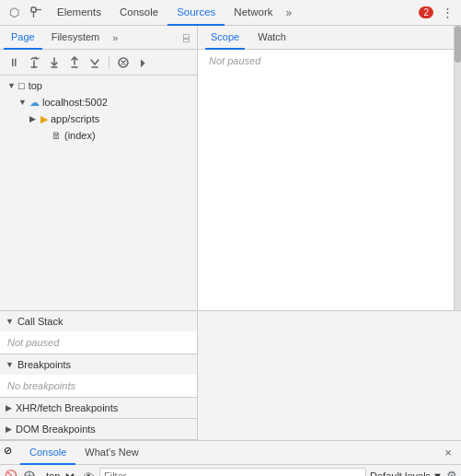 This screenshot has height=476, width=461. I want to click on call-stack-section: ▼ Call Stack Not paused, so click(98, 333).